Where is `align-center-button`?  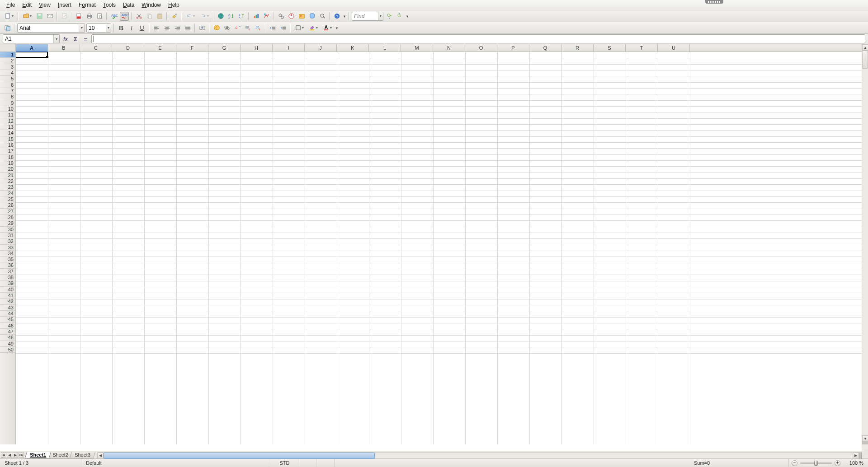 align-center-button is located at coordinates (167, 28).